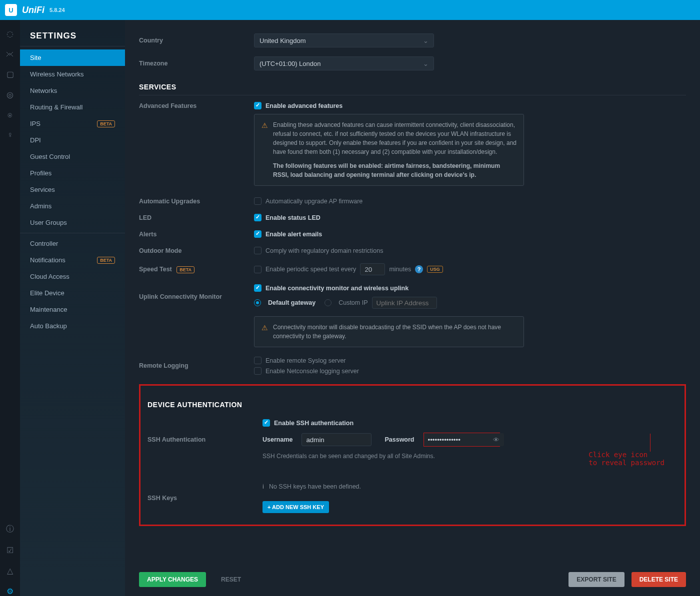  Describe the element at coordinates (336, 440) in the screenshot. I see `username-input` at that location.